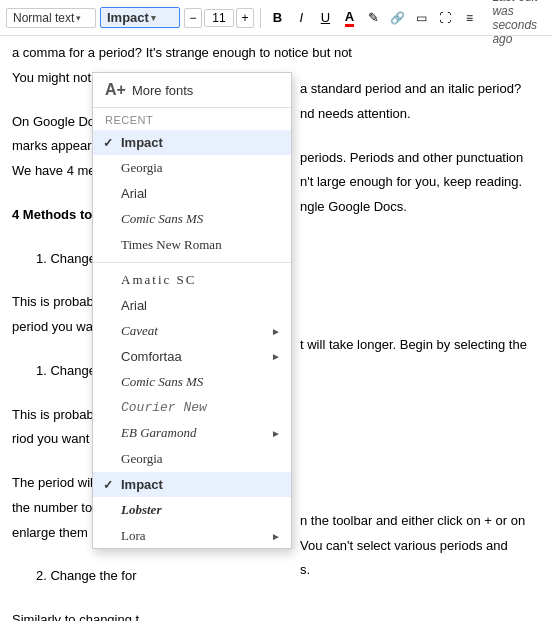 The height and width of the screenshot is (621, 552). I want to click on font-name-times-recent: Times New Roman, so click(172, 245).